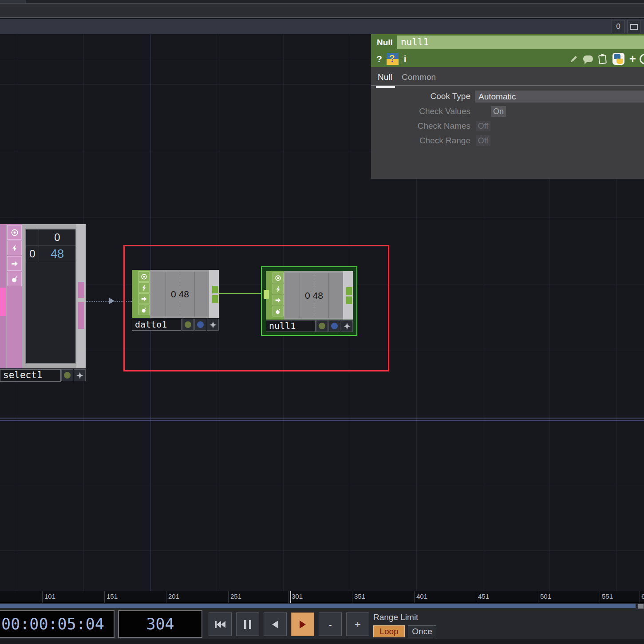 The image size is (644, 644). Describe the element at coordinates (483, 141) in the screenshot. I see `check-range-toggle: Off` at that location.